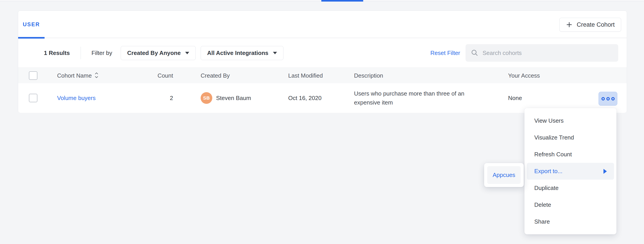  I want to click on create-cohort-button: Create Cohort, so click(590, 25).